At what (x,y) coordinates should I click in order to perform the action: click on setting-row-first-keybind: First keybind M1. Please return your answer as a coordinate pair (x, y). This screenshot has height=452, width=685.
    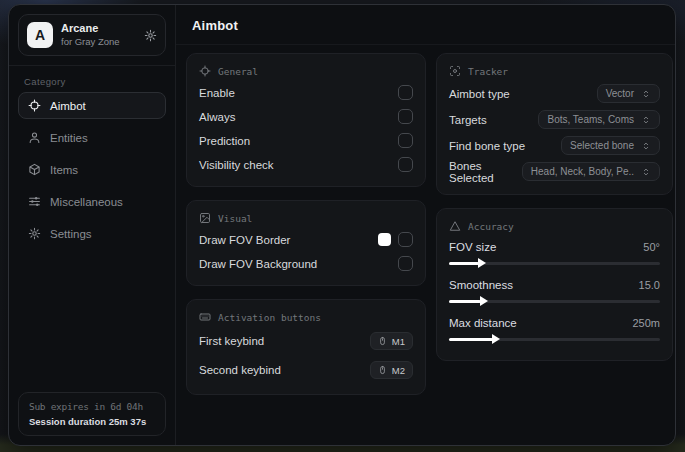
    Looking at the image, I should click on (306, 341).